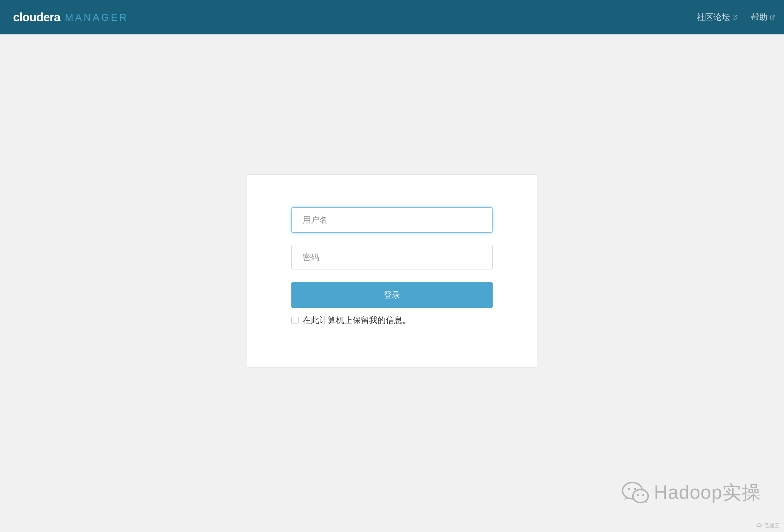 This screenshot has width=784, height=532. Describe the element at coordinates (295, 320) in the screenshot. I see `remember-checkbox` at that location.